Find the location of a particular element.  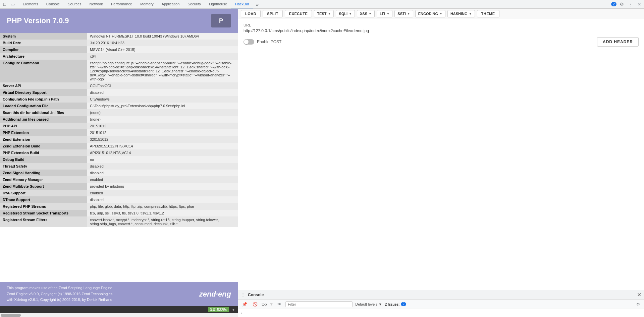

hackbar-url-section: URL http://127.0.0.1/cms/public/index.ph… is located at coordinates (441, 28).